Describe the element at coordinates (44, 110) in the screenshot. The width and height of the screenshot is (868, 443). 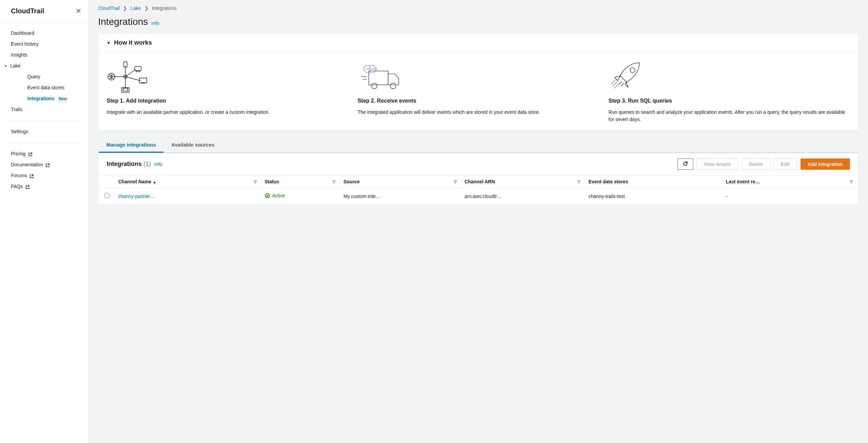
I see `side-navigation: Dashboard Event history Insights ▼ Lake …` at that location.